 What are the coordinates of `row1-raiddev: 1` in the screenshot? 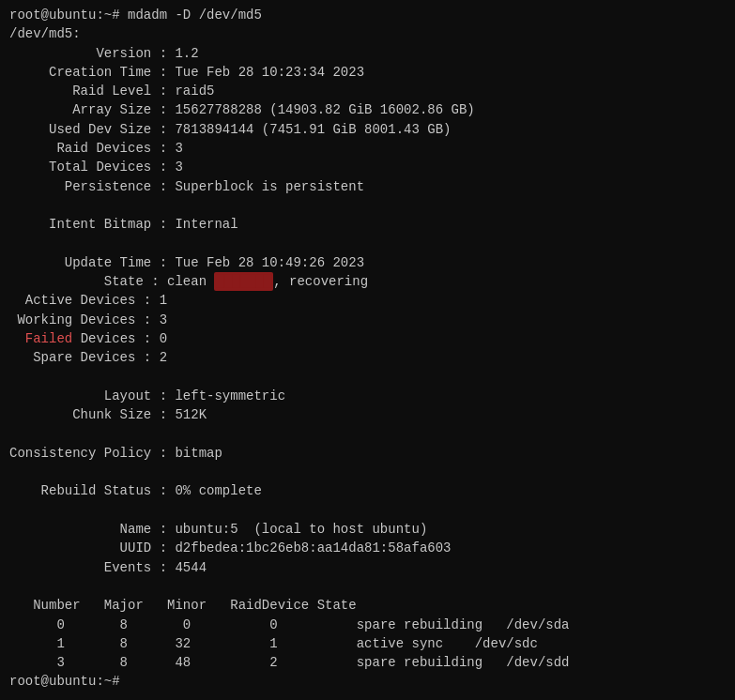 It's located at (234, 644).